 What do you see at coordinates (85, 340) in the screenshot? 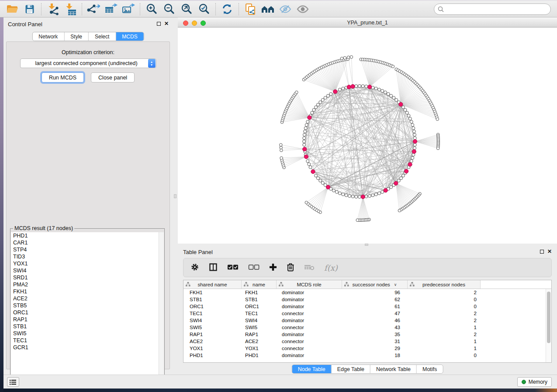
I see `mcds-result-item: TEC1` at bounding box center [85, 340].